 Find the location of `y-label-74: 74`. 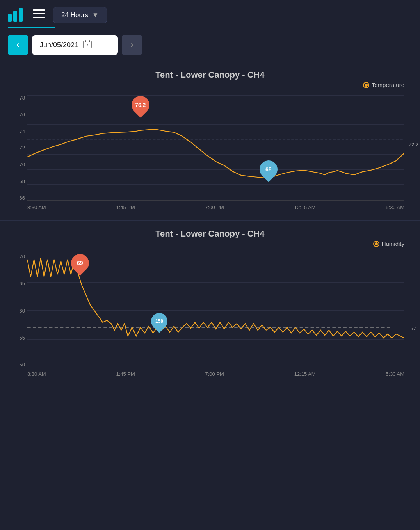

y-label-74: 74 is located at coordinates (22, 131).